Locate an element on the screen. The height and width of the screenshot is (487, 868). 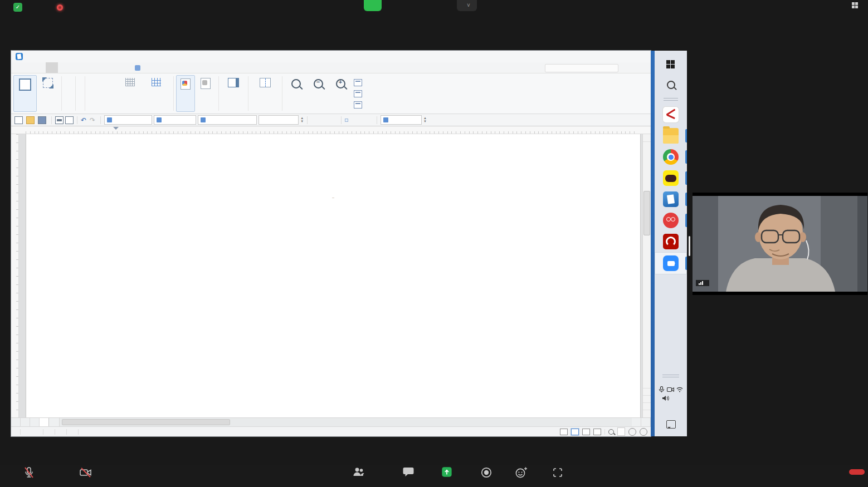
hide-task-pane-button is located at coordinates (233, 94).